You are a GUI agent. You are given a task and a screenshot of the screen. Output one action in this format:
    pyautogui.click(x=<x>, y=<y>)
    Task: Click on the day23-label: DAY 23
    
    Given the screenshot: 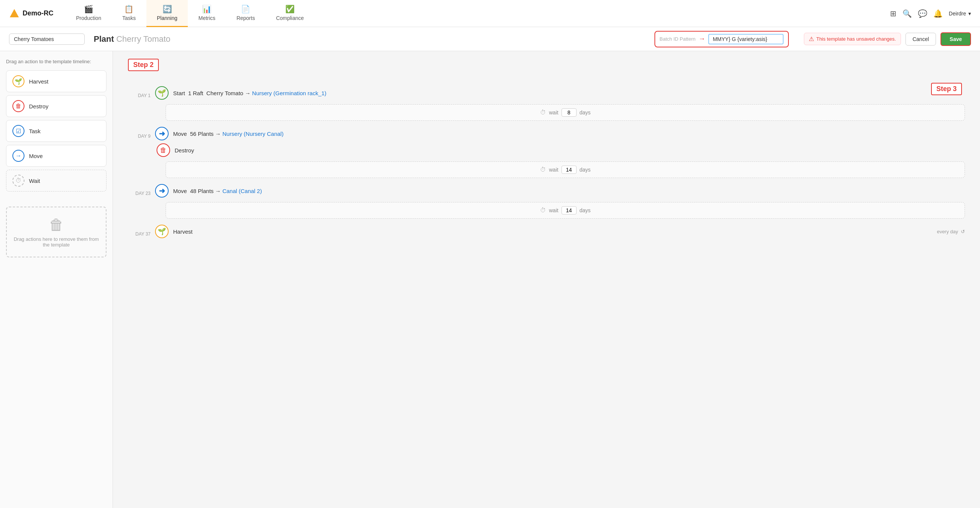 What is the action you would take?
    pyautogui.click(x=139, y=191)
    